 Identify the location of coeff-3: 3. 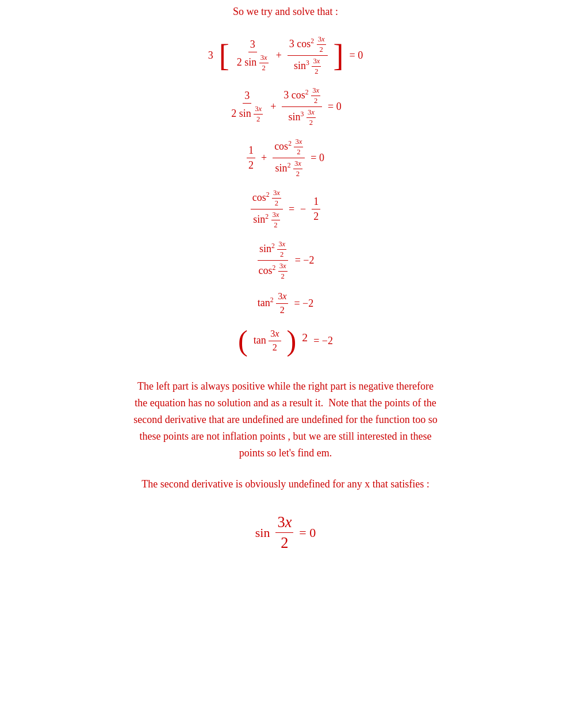
(210, 55).